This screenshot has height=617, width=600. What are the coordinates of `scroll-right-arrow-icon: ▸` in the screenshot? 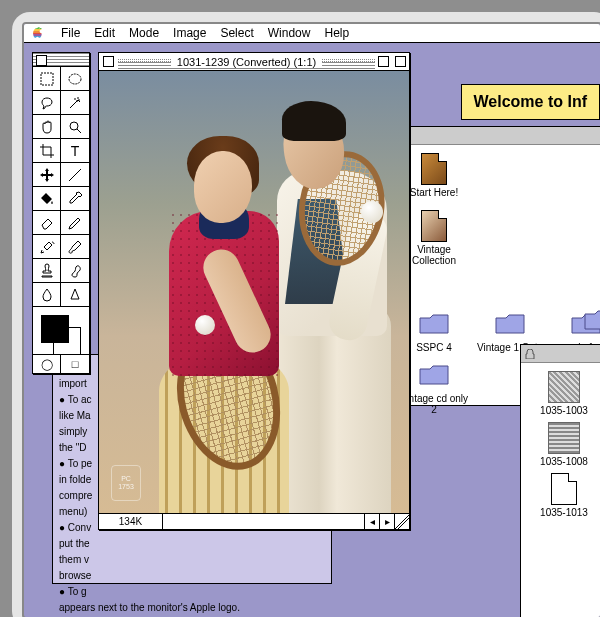 It's located at (386, 522).